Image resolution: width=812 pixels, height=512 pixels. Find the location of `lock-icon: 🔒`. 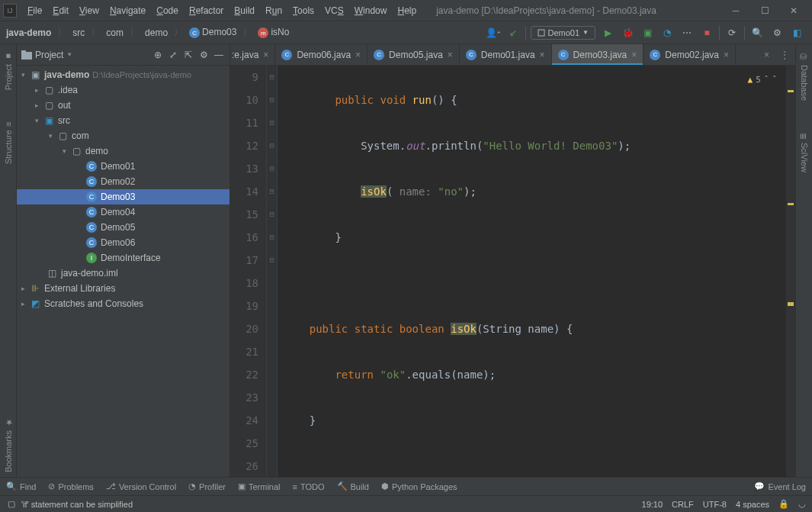

lock-icon: 🔒 is located at coordinates (784, 504).